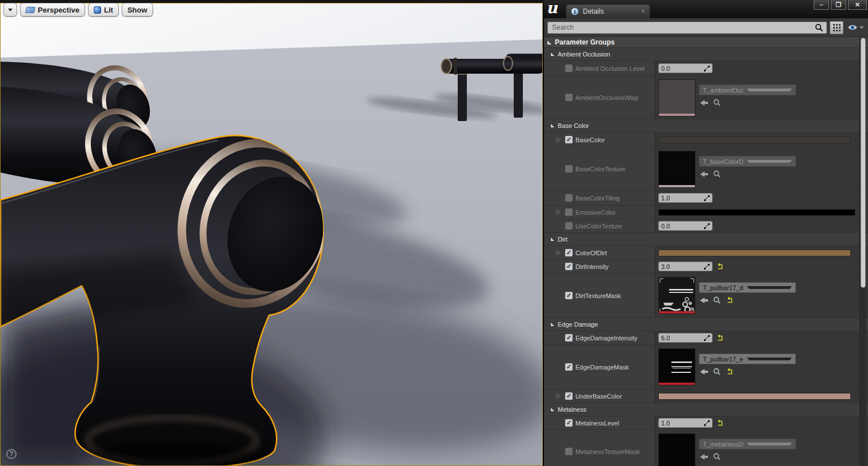  What do you see at coordinates (11, 454) in the screenshot?
I see `help-icon: ?` at bounding box center [11, 454].